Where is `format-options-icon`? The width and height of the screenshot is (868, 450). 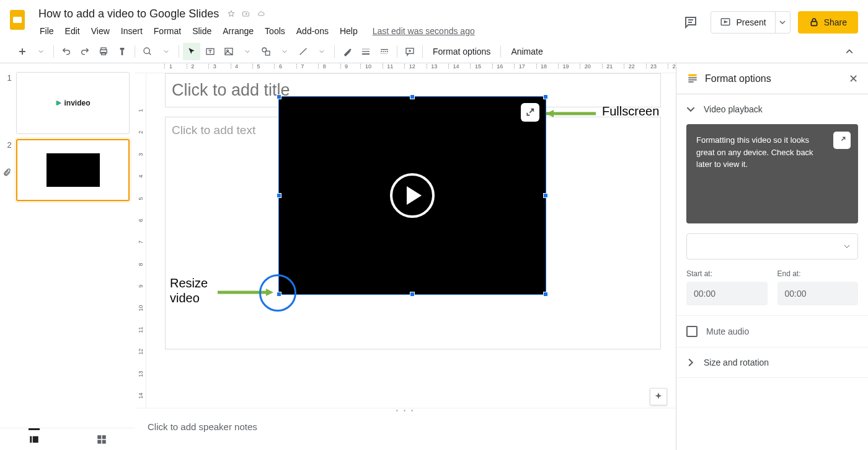
format-options-icon is located at coordinates (693, 79).